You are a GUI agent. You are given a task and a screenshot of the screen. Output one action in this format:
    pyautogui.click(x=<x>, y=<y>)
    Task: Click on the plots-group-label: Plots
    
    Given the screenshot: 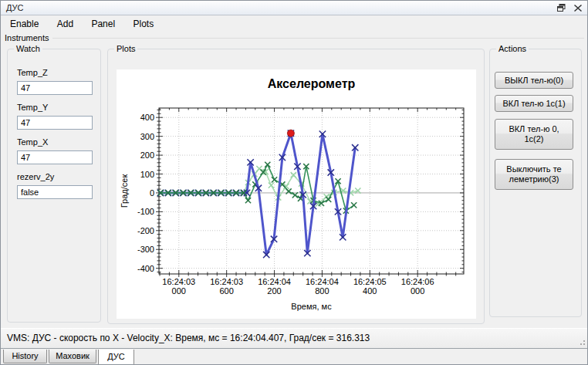 What is the action you would take?
    pyautogui.click(x=126, y=49)
    